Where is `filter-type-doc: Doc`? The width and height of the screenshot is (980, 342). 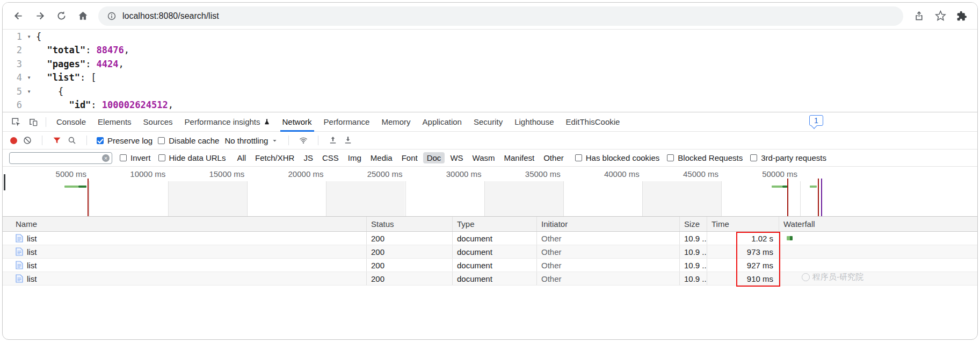 filter-type-doc: Doc is located at coordinates (434, 158).